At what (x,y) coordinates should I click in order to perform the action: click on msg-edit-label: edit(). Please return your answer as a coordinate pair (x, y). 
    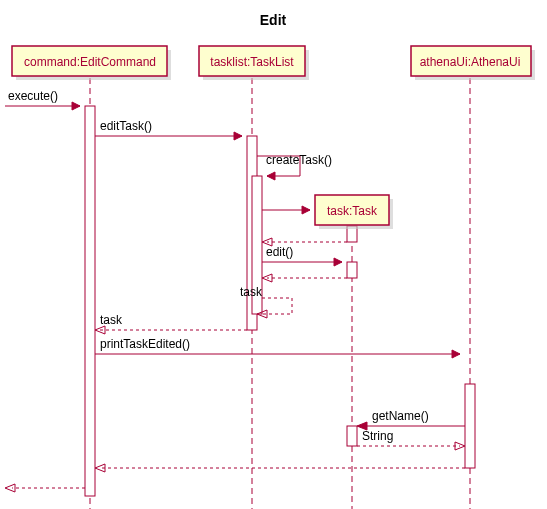
    Looking at the image, I should click on (280, 252).